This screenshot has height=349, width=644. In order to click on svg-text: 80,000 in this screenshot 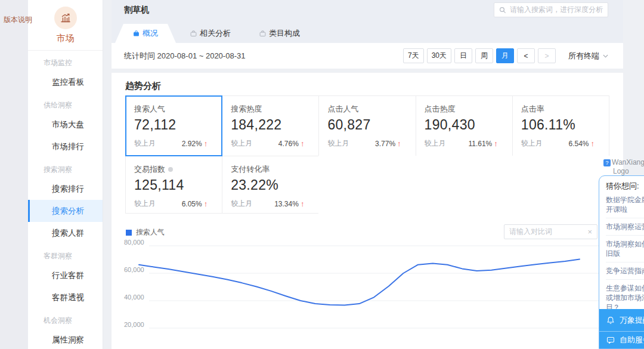, I will do `click(134, 242)`.